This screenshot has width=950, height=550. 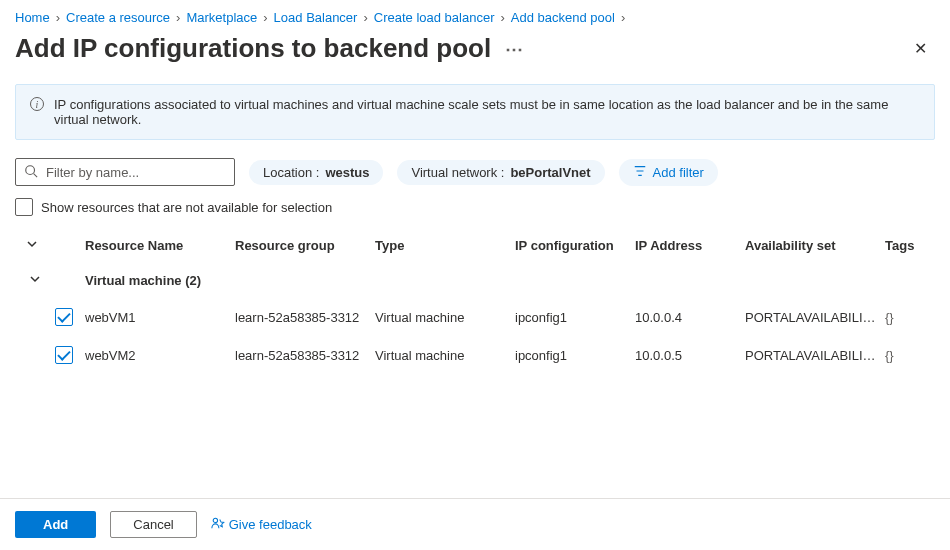 I want to click on grid-header: Resource Name Resource group Type IP con…, so click(x=475, y=248).